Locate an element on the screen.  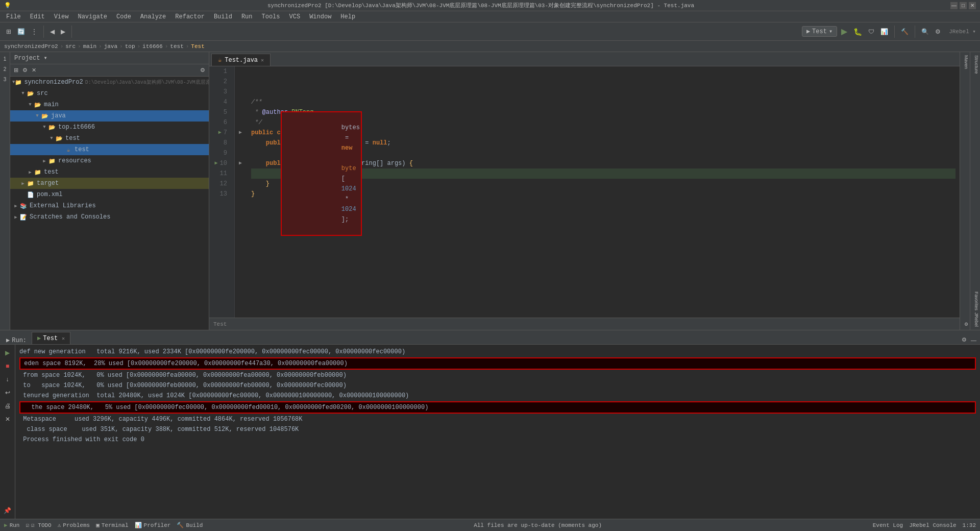
menu-analyze: Analyze is located at coordinates (153, 17).